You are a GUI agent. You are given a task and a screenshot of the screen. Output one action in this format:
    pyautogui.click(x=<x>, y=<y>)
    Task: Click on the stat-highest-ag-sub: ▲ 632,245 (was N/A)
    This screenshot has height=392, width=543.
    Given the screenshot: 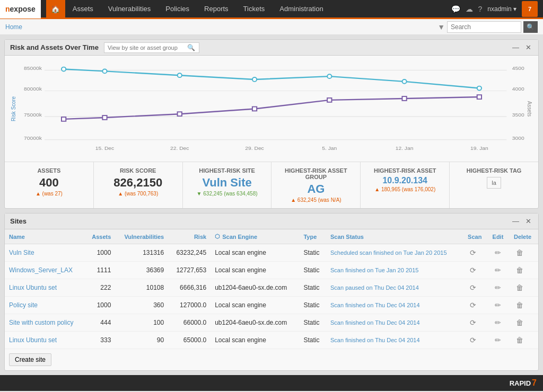 What is the action you would take?
    pyautogui.click(x=316, y=200)
    